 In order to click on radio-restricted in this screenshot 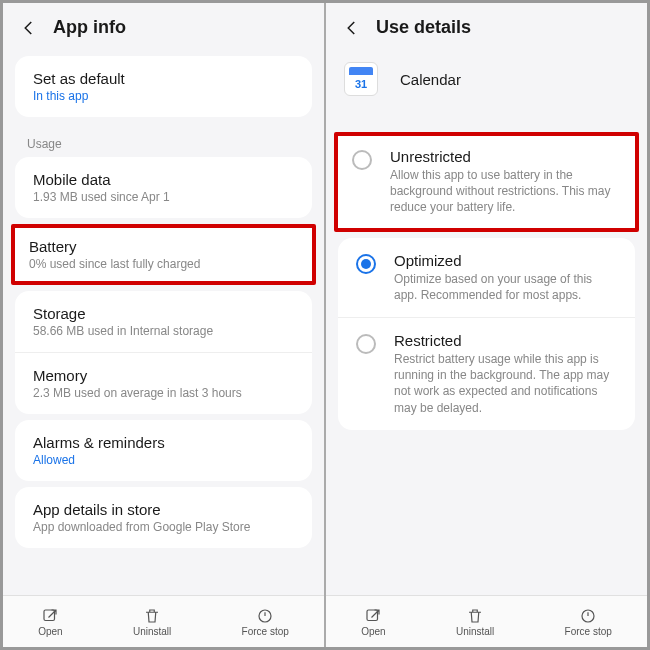, I will do `click(366, 344)`.